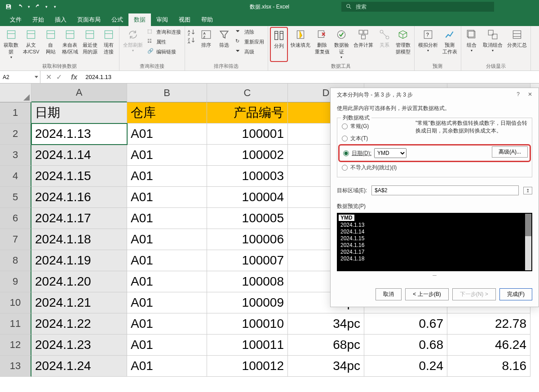  Describe the element at coordinates (20, 7) in the screenshot. I see `undo-icon` at that location.